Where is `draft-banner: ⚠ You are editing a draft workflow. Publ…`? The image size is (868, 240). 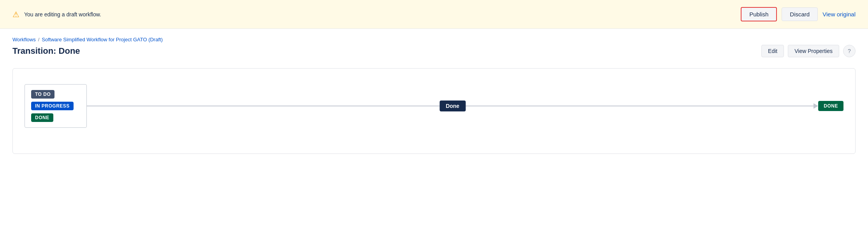
draft-banner: ⚠ You are editing a draft workflow. Publ… is located at coordinates (434, 14).